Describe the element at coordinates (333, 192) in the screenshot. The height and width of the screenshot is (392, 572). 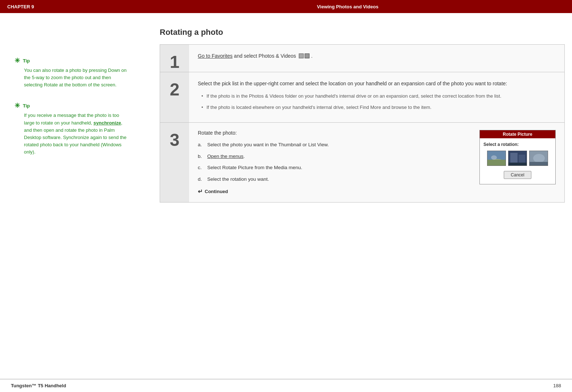
I see `continued-row: ↵ Continued` at that location.